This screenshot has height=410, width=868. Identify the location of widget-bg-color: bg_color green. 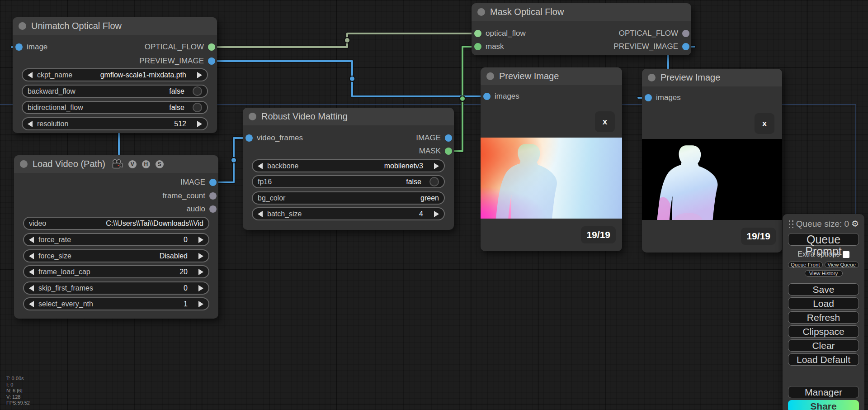
(348, 198).